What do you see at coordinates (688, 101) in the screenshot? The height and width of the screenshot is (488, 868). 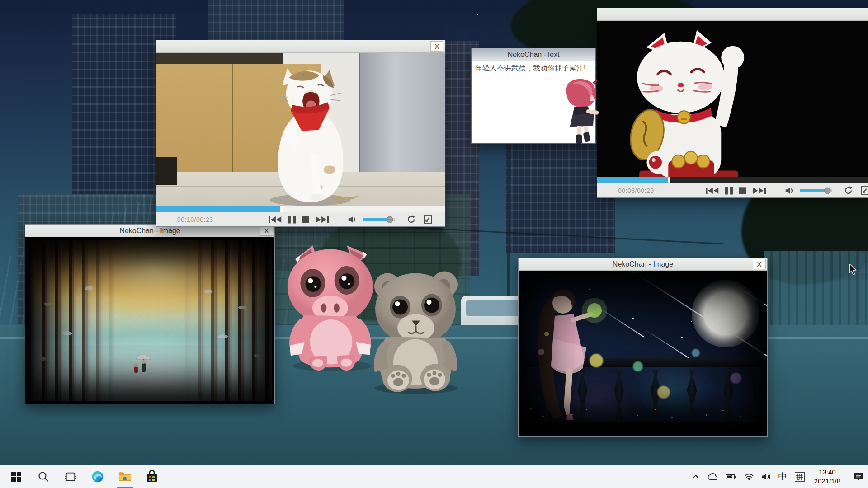 I see `maneki-neko-figurine` at bounding box center [688, 101].